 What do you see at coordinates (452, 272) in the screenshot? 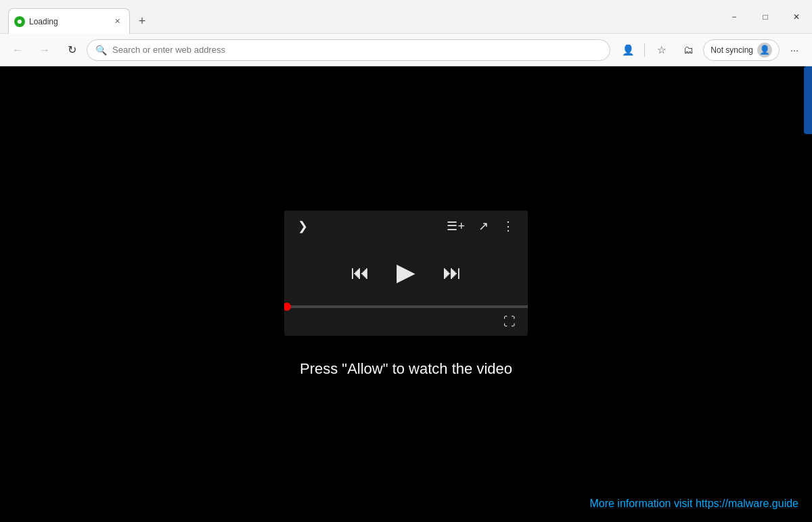
I see `skip-next-icon: ⏭` at bounding box center [452, 272].